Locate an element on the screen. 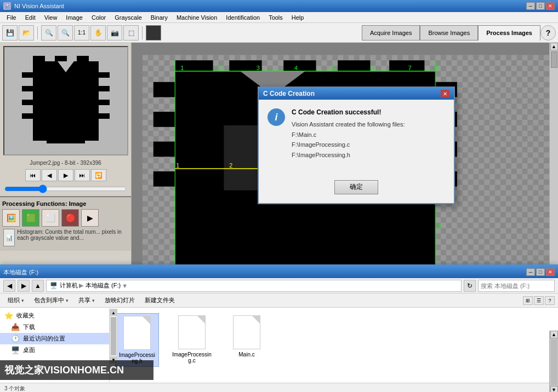 Image resolution: width=558 pixels, height=392 pixels. image-preview is located at coordinates (66, 101).